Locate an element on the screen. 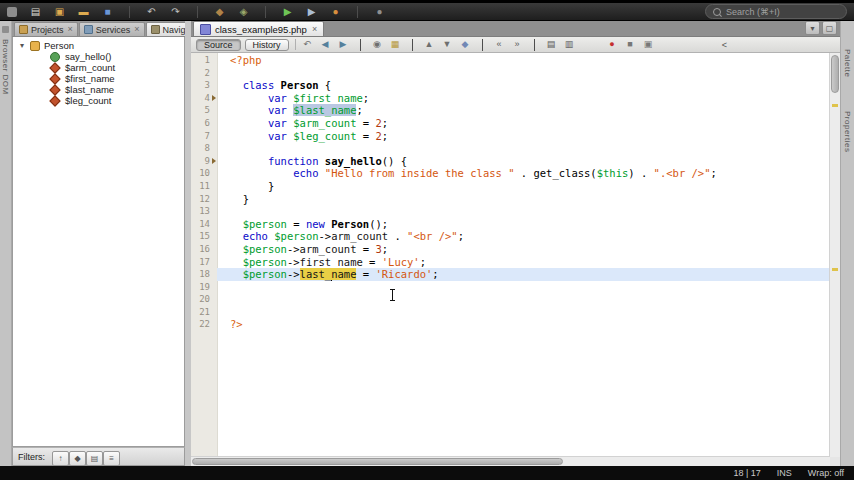 This screenshot has width=854, height=480. code-line: 22?> is located at coordinates (510, 324).